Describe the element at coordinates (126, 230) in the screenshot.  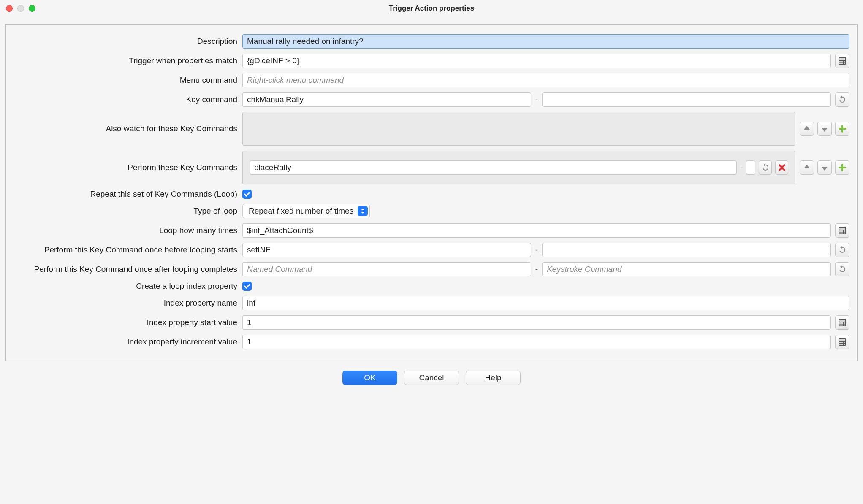
I see `loop-times-label: Loop how many times` at that location.